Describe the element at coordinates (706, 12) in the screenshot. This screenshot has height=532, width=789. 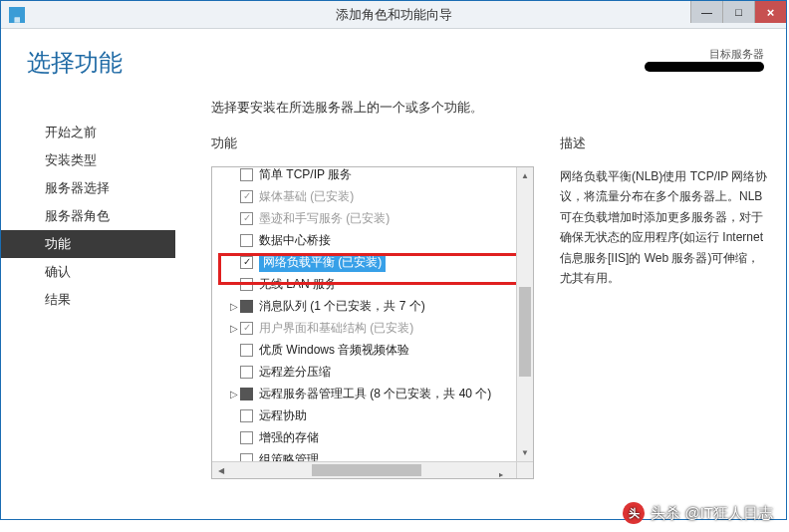
I see `minimize-button: —` at that location.